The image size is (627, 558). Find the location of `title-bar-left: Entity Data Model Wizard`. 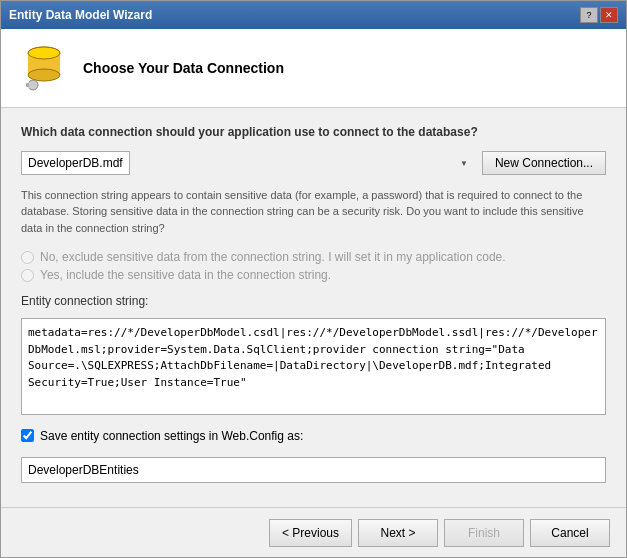

title-bar-left: Entity Data Model Wizard is located at coordinates (80, 15).